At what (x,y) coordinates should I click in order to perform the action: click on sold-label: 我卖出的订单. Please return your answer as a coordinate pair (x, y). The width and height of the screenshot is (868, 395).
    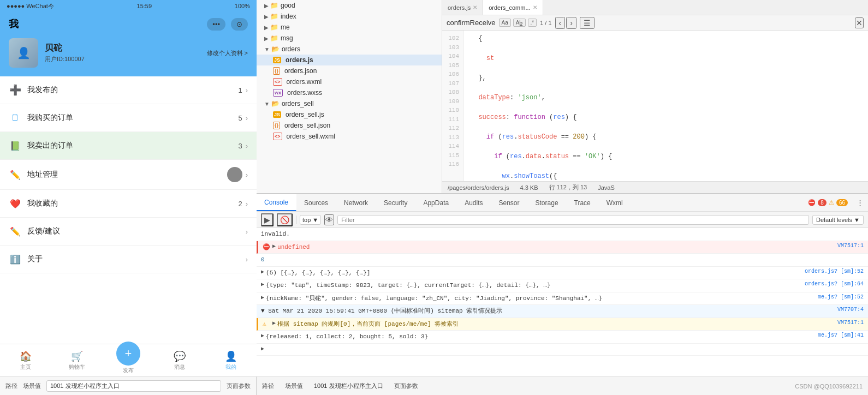
    Looking at the image, I should click on (133, 146).